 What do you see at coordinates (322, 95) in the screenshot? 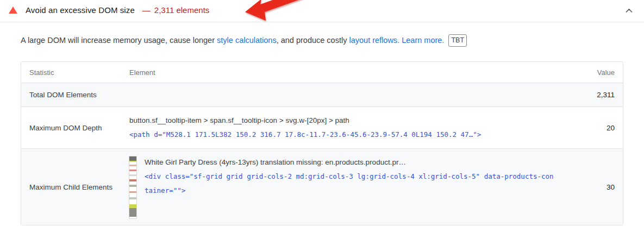
I see `table-row-total-dom-elements: Total DOM Elements 2,311` at bounding box center [322, 95].